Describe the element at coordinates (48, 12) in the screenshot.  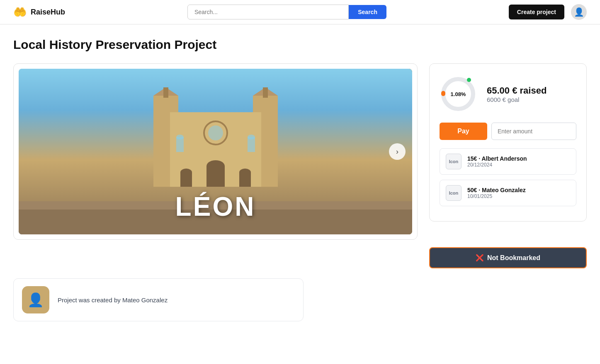
I see `logo-text: RaiseHub` at that location.